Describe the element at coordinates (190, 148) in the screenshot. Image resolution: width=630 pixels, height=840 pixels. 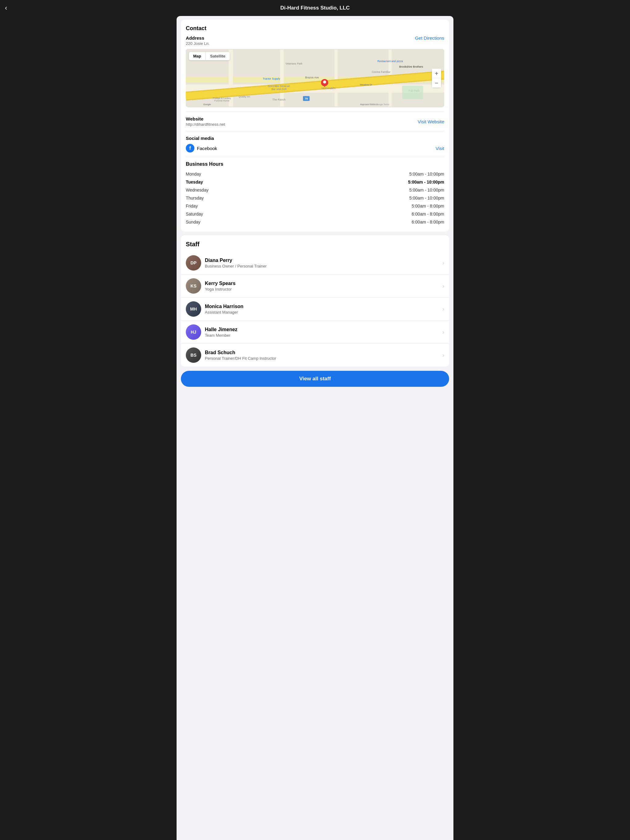
I see `facebook-icon: f` at that location.